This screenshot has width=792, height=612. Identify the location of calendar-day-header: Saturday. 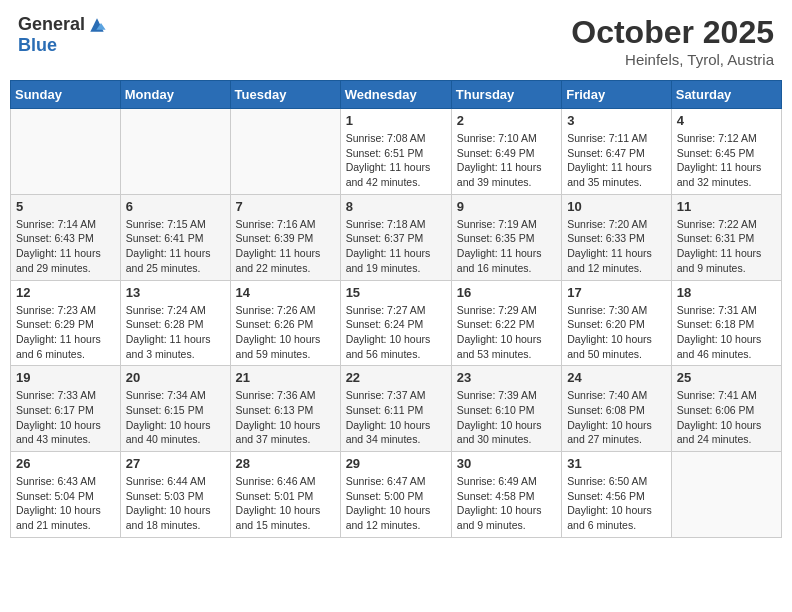
(726, 95).